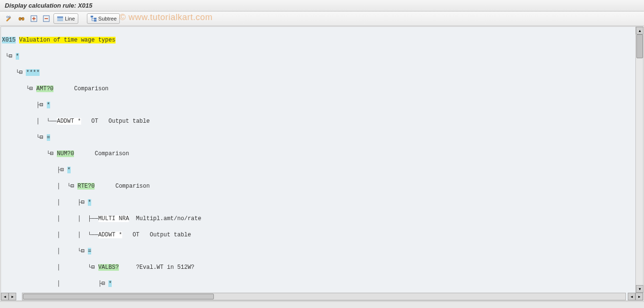 This screenshot has height=308, width=644. I want to click on collapse-minus-icon, so click(46, 19).